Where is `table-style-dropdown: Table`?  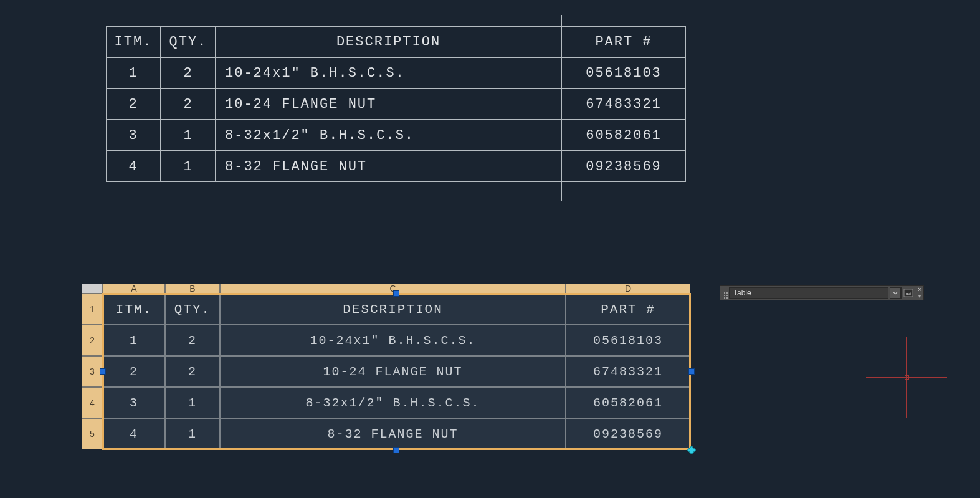
table-style-dropdown: Table is located at coordinates (809, 293).